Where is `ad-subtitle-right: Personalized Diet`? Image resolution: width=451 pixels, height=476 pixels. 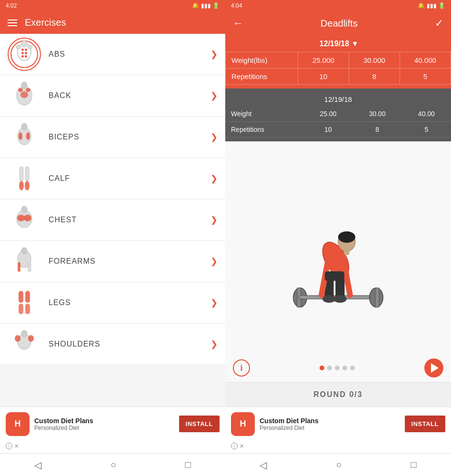 ad-subtitle-right: Personalized Diet is located at coordinates (330, 428).